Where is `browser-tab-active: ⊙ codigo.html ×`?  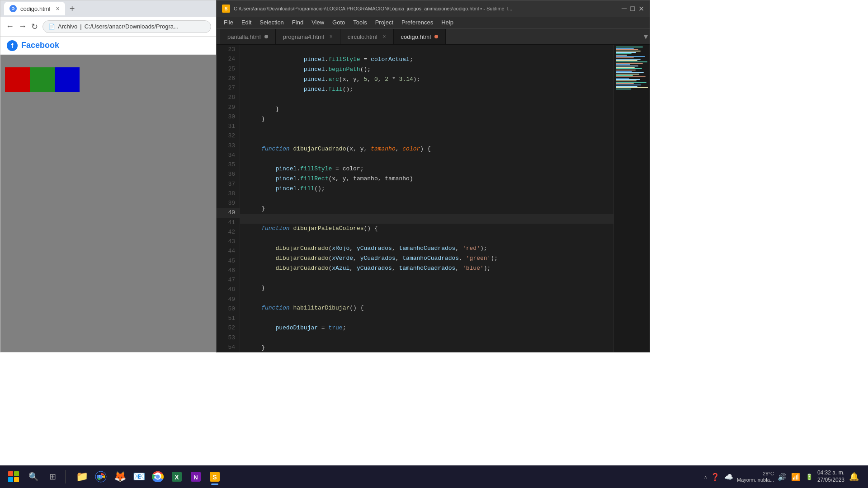
browser-tab-active: ⊙ codigo.html × is located at coordinates (34, 9).